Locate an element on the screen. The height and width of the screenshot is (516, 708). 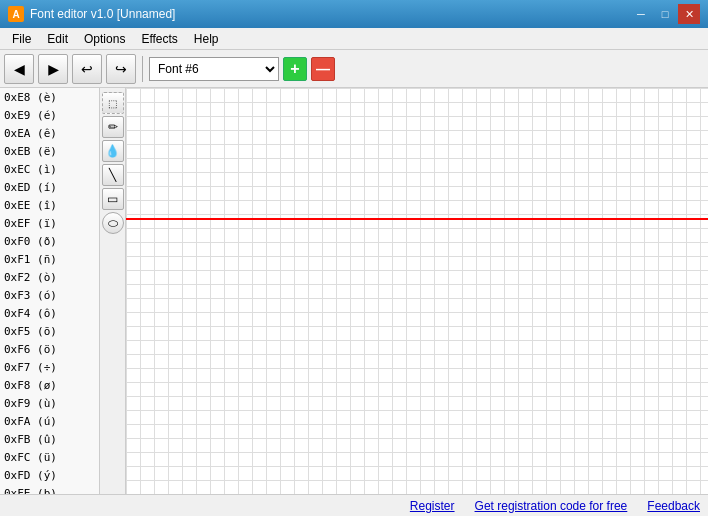
window-title: Font editor v1.0 [Unnamed] is located at coordinates (102, 14).